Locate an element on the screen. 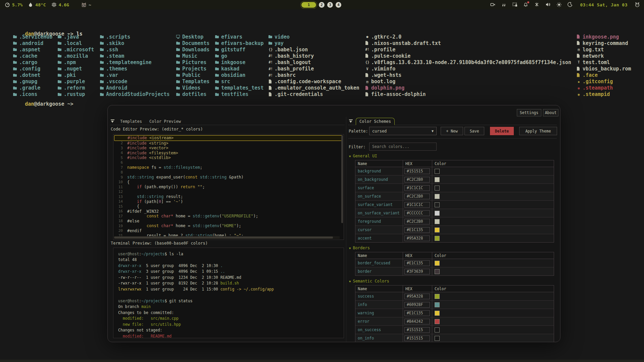  active-app-indicator: ~ is located at coordinates (86, 5).